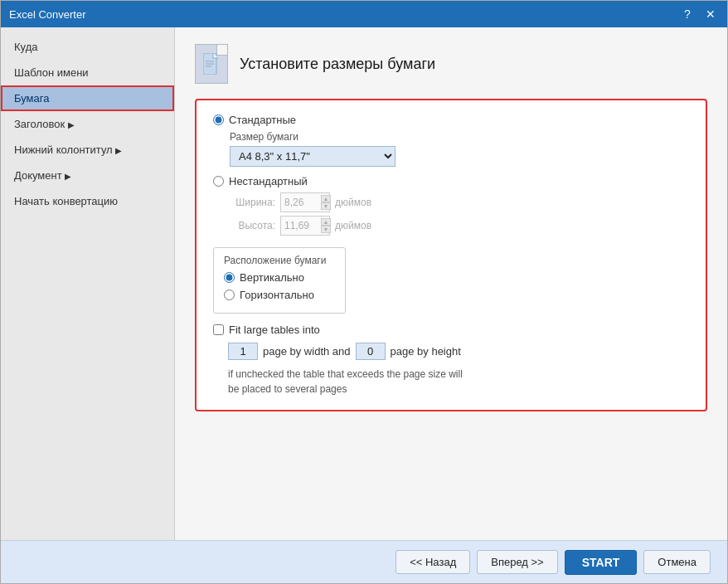  I want to click on orientation-box: Расположение бумаги Вертикально Горизонт…, so click(279, 280).